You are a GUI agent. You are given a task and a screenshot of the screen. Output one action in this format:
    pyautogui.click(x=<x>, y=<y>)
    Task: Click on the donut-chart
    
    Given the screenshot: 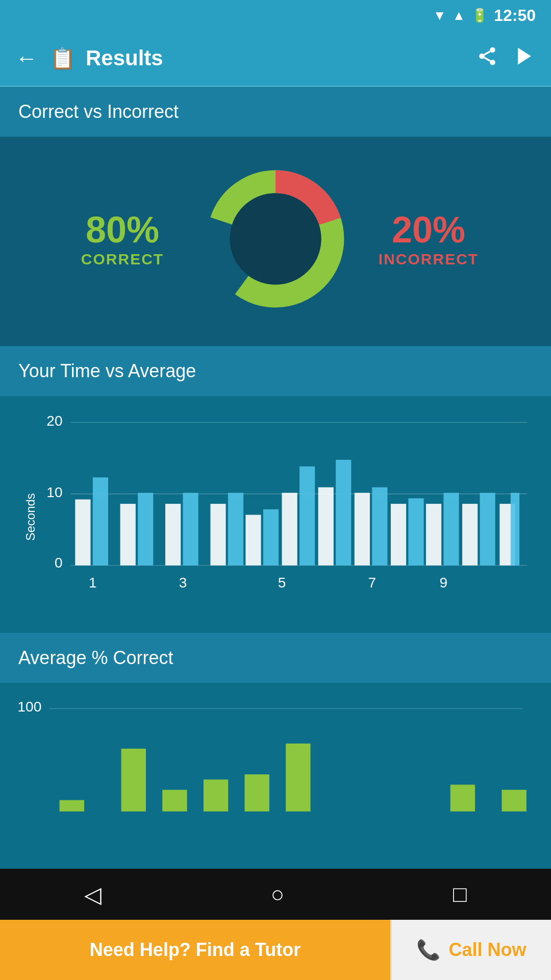 What is the action you would take?
    pyautogui.click(x=276, y=239)
    